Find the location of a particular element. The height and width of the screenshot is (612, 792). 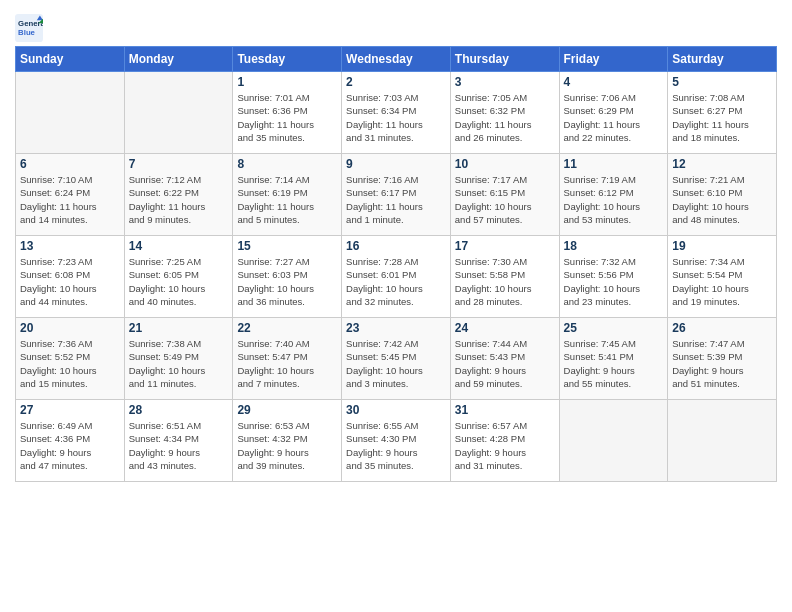

day-cell: 16Sunrise: 7:28 AM Sunset: 6:01 PM Dayli… is located at coordinates (396, 277).